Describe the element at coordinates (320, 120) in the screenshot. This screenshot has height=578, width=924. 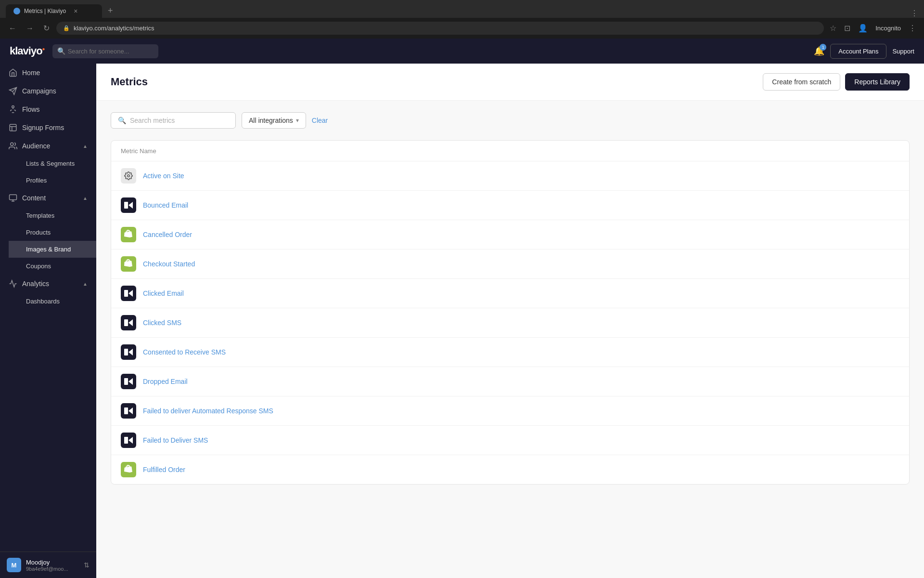
I see `clear-button: Clear` at that location.